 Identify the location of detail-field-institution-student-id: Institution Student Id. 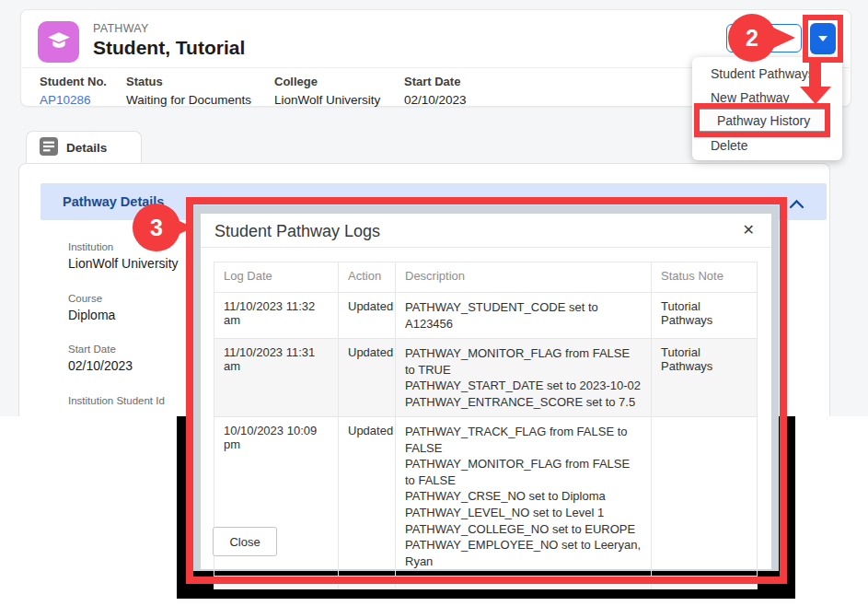
(116, 402).